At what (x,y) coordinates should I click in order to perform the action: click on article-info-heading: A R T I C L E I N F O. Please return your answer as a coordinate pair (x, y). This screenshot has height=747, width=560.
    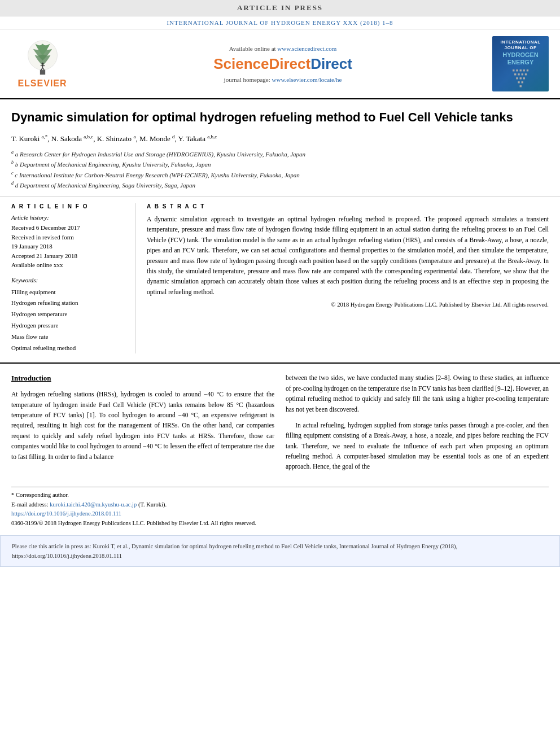
    Looking at the image, I should click on (69, 207).